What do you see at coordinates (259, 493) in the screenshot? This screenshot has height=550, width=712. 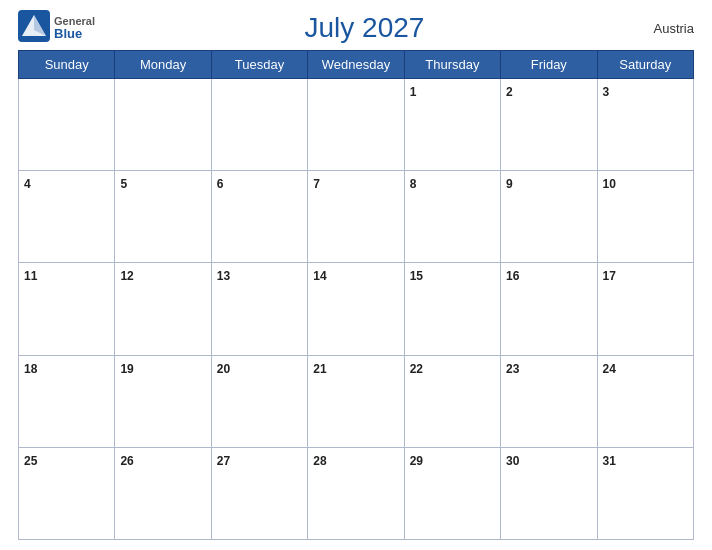 I see `calendar-cell: 27` at bounding box center [259, 493].